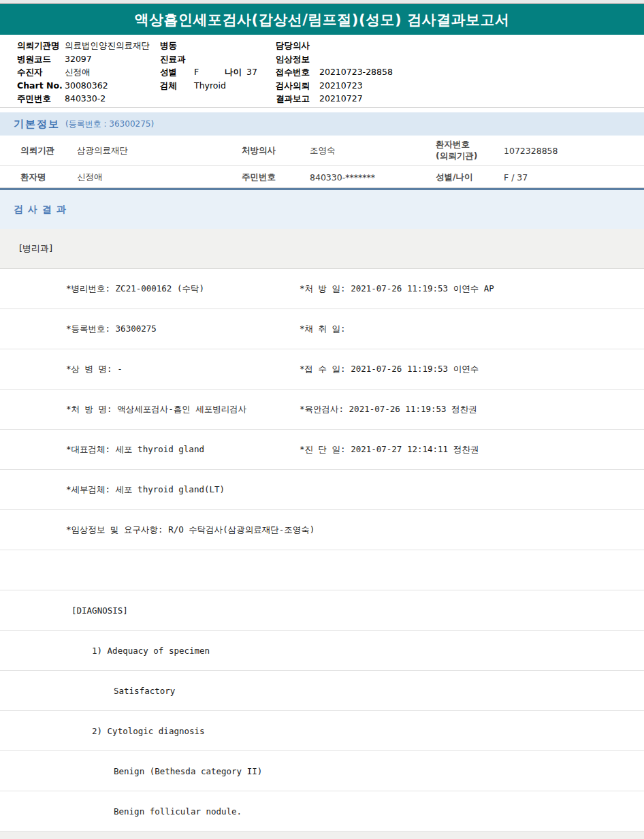  What do you see at coordinates (177, 72) in the screenshot?
I see `field-label: 성별` at bounding box center [177, 72].